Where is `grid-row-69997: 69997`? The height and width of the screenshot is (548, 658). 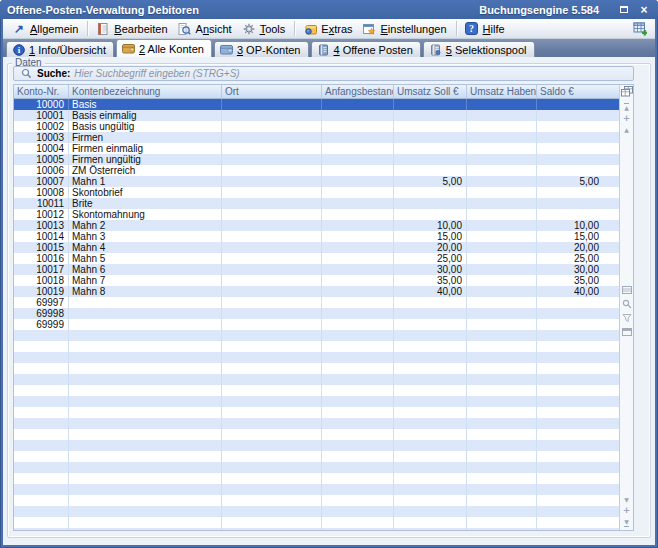
grid-row-69997: 69997 is located at coordinates (316, 302).